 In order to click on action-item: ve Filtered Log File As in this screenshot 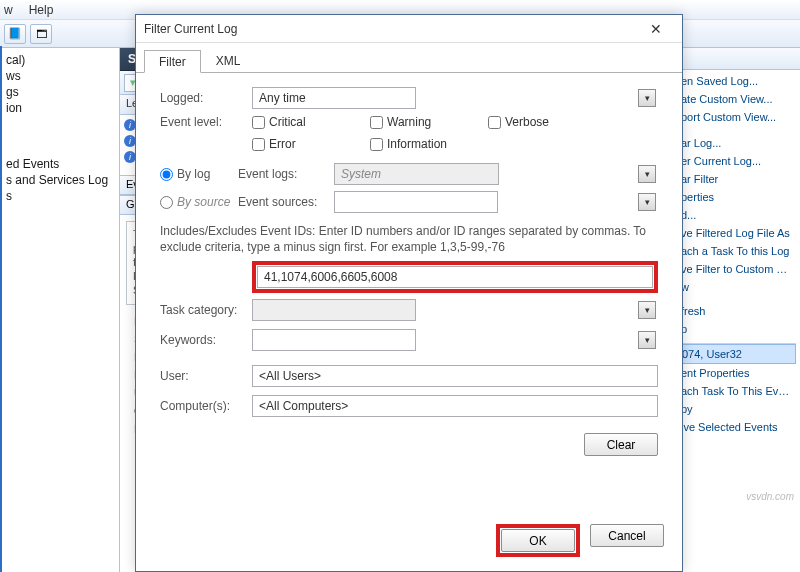, I will do `click(736, 233)`.